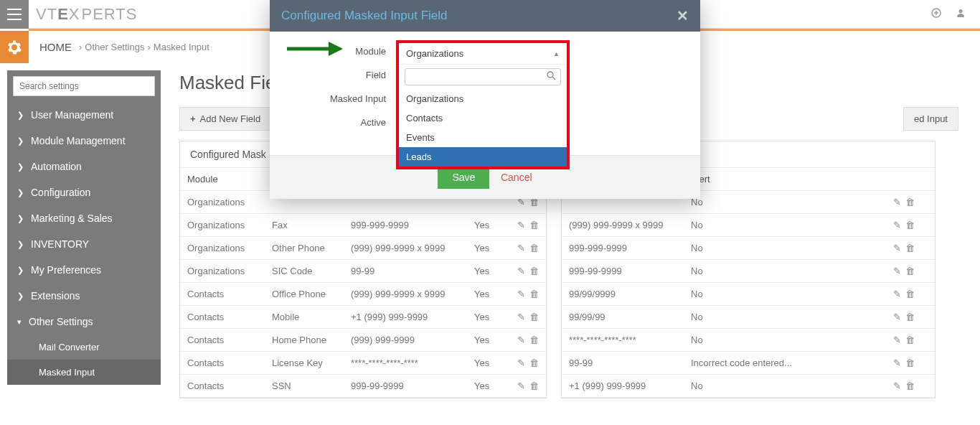  What do you see at coordinates (314, 50) in the screenshot?
I see `annotation-arrow` at bounding box center [314, 50].